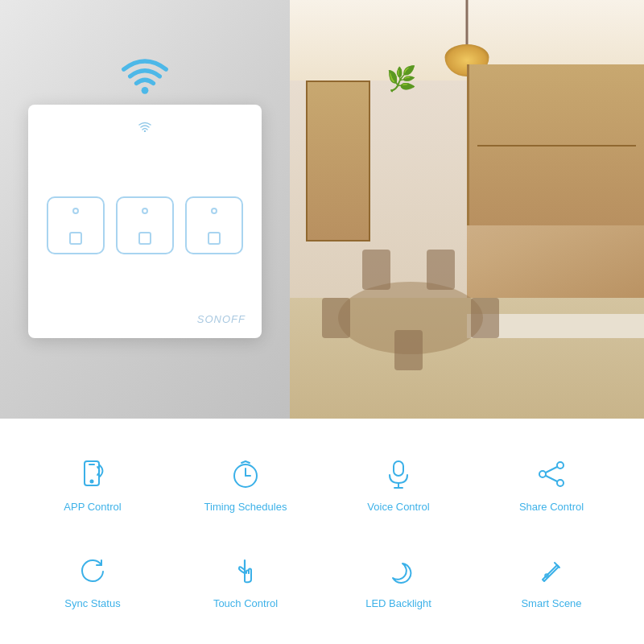 Image resolution: width=644 pixels, height=644 pixels. I want to click on feature-timing-schedules: Timing Schedules, so click(246, 483).